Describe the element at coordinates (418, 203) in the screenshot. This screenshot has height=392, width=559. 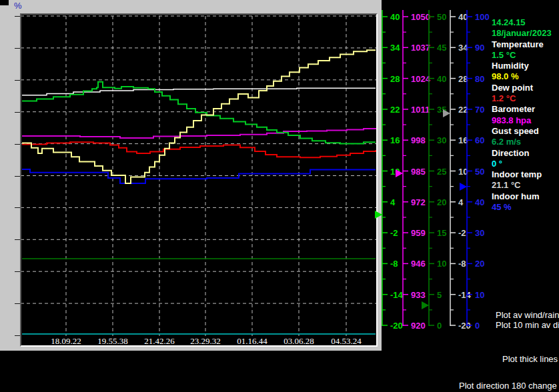
I see `barometer-axis-label: 972` at that location.